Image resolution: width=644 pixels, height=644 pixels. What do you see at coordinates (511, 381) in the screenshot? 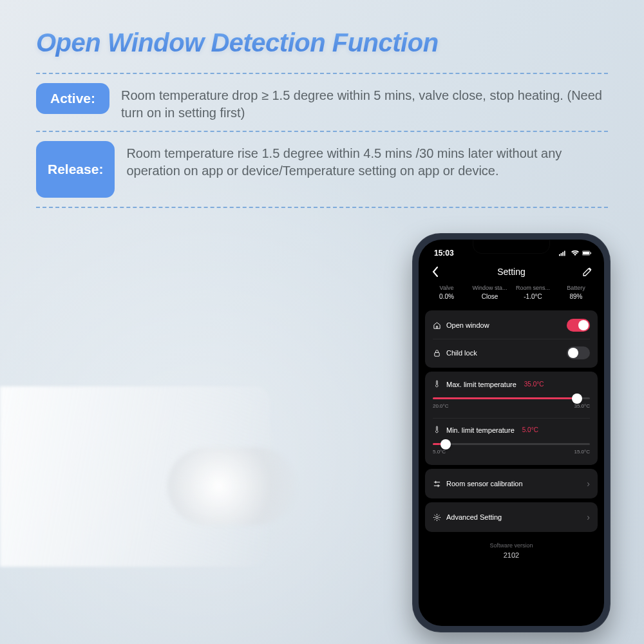
I see `row-max-temp: Max. limit temperature 35.0°C` at bounding box center [511, 381].